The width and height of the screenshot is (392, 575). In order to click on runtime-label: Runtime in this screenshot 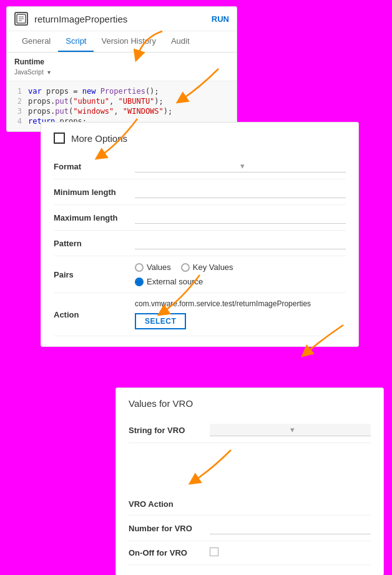, I will do `click(122, 62)`.